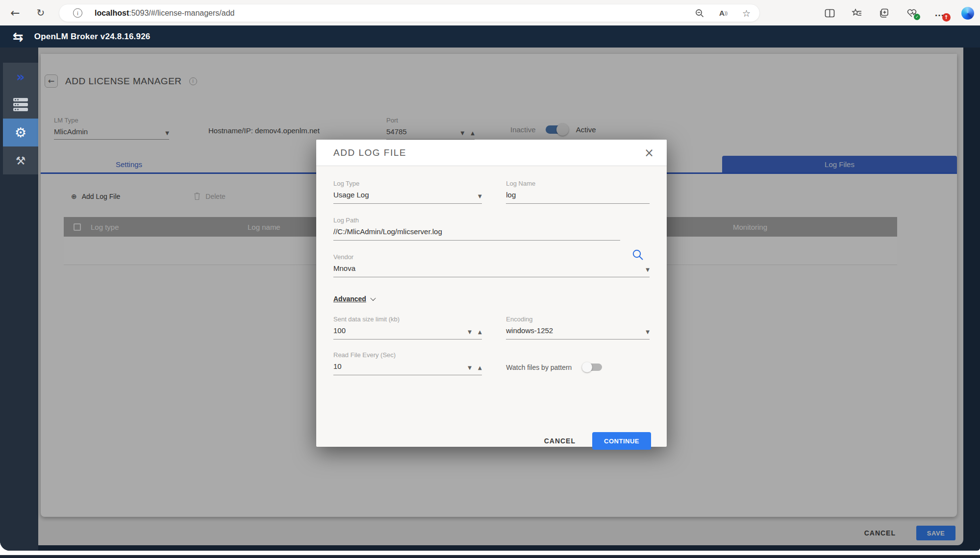 The width and height of the screenshot is (980, 558). I want to click on chevron-down-icon, so click(373, 298).